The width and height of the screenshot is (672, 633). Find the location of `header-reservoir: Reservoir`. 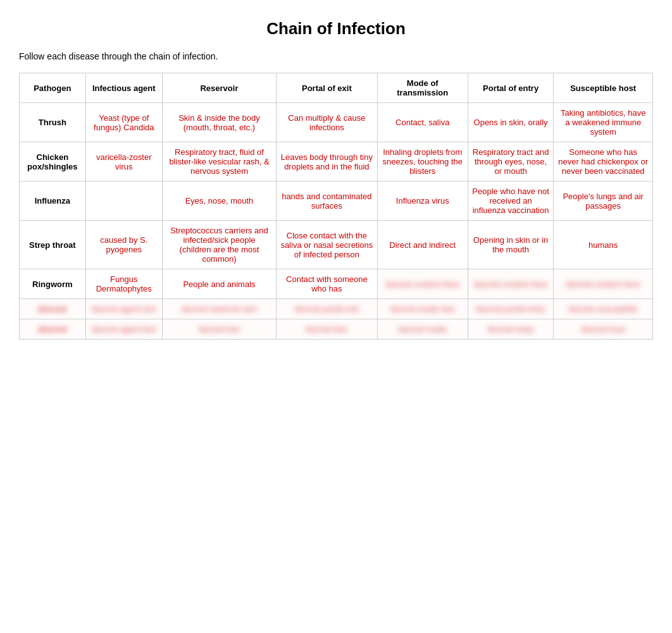

header-reservoir: Reservoir is located at coordinates (219, 89).